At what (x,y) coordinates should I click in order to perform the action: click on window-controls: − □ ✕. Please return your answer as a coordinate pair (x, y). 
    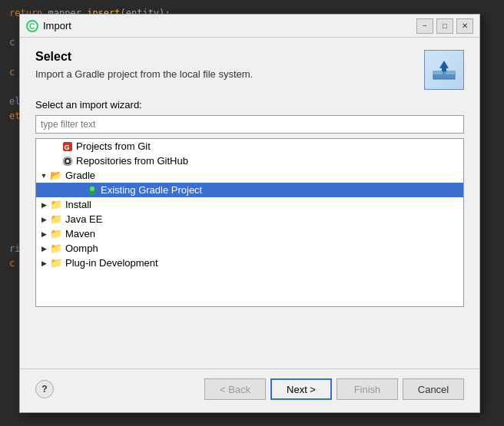
    Looking at the image, I should click on (445, 26).